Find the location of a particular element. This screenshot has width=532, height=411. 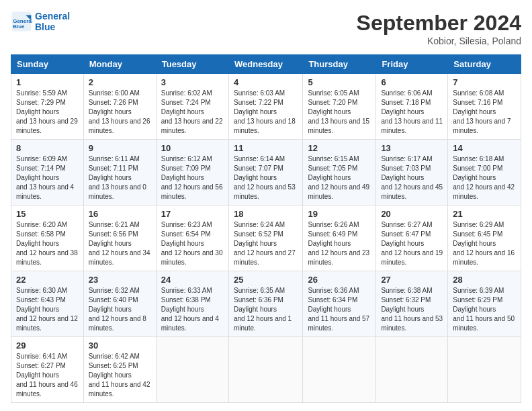

month-title: September 2024 is located at coordinates (439, 23).